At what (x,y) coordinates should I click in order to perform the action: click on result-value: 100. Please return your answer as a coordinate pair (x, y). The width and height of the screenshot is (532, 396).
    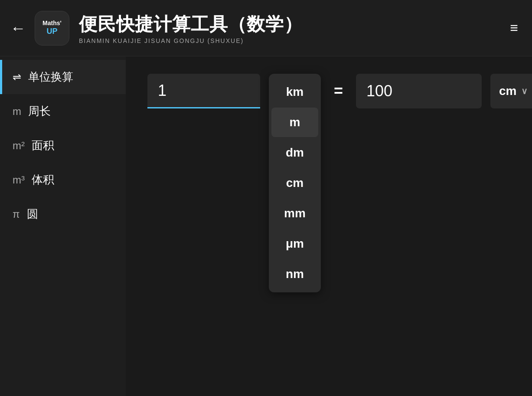
    Looking at the image, I should click on (379, 91).